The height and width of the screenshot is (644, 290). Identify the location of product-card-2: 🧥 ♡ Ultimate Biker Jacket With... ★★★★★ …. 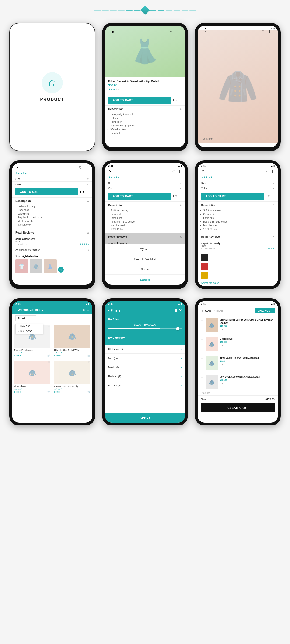
(72, 341).